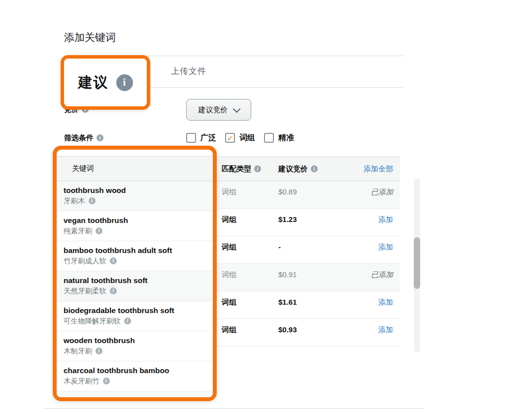  What do you see at coordinates (82, 381) in the screenshot?
I see `keyword-translation-text: 木炭牙刷竹` at bounding box center [82, 381].